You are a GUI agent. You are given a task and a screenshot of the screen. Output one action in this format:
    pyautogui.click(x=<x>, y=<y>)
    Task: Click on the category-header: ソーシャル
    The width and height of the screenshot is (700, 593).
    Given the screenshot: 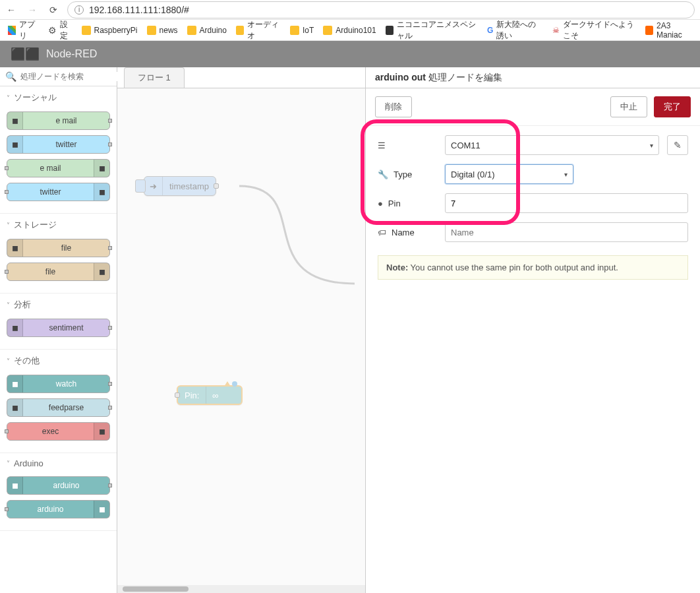 What is the action you would take?
    pyautogui.click(x=58, y=98)
    